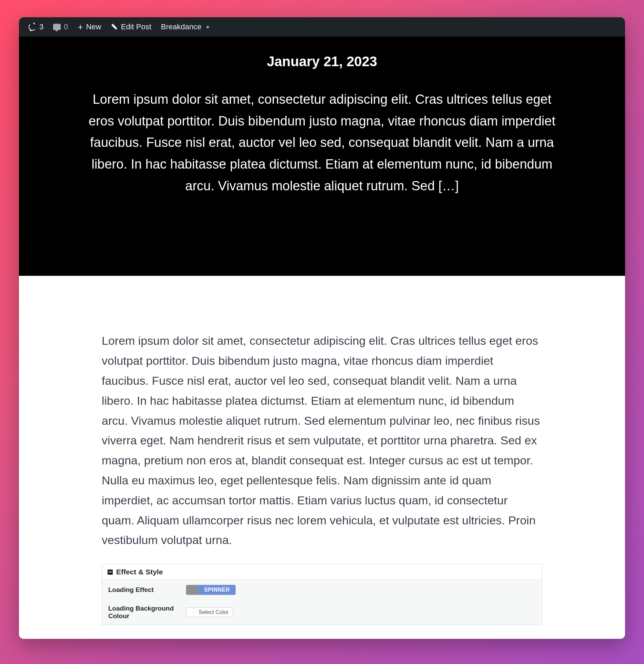 This screenshot has width=644, height=664. What do you see at coordinates (57, 27) in the screenshot?
I see `comment-icon` at bounding box center [57, 27].